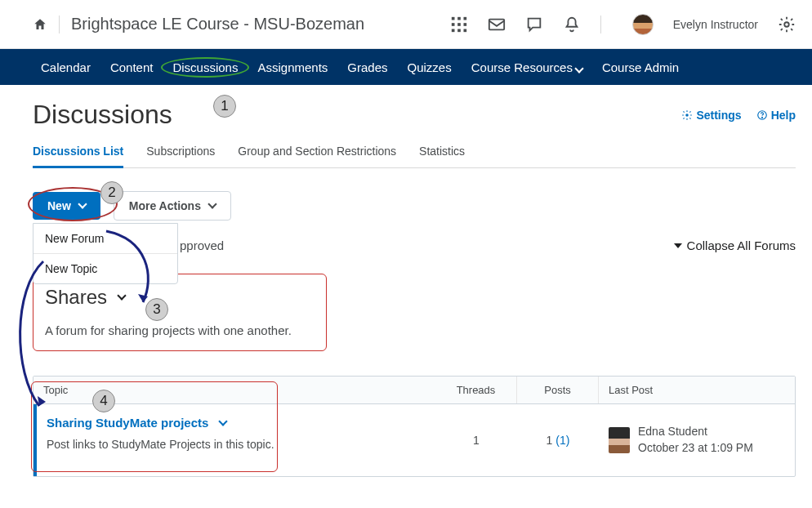 The height and width of the screenshot is (508, 812). I want to click on settings-label: Settings, so click(719, 115).